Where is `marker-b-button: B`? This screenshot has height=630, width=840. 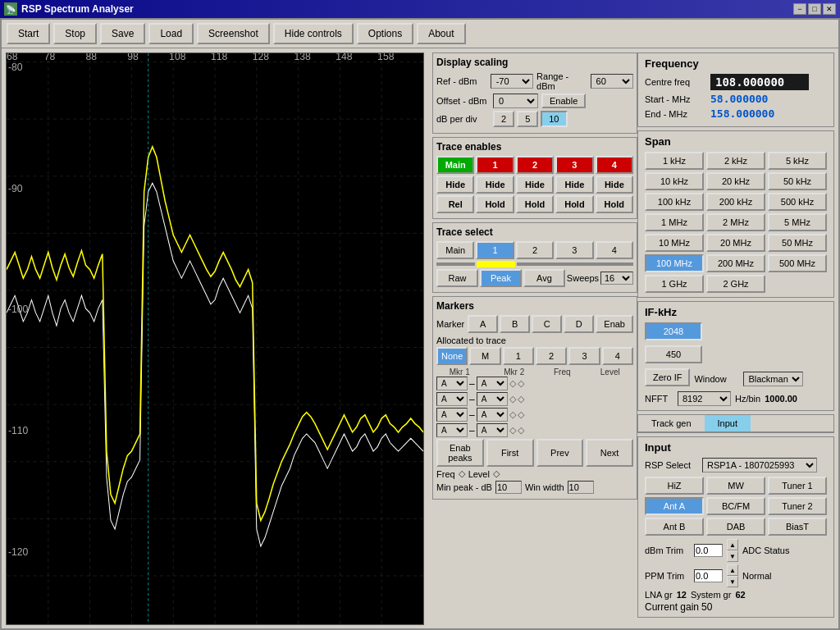 marker-b-button: B is located at coordinates (515, 324).